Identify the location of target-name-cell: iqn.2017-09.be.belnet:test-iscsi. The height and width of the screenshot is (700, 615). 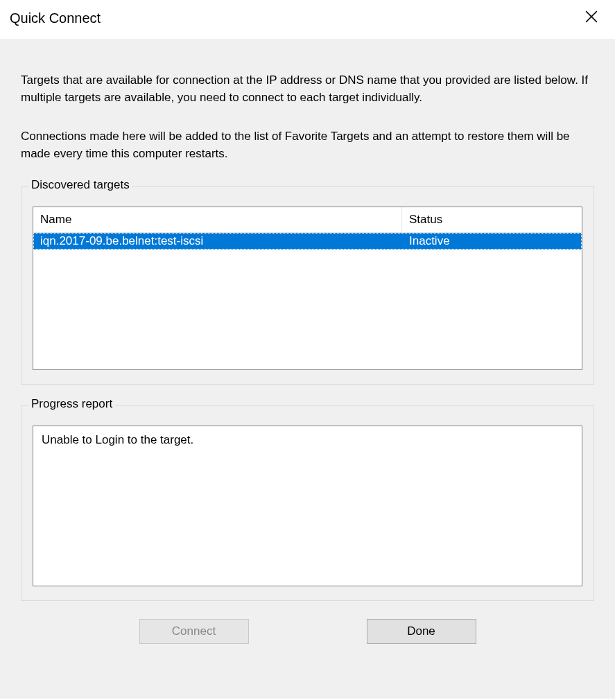
(218, 241).